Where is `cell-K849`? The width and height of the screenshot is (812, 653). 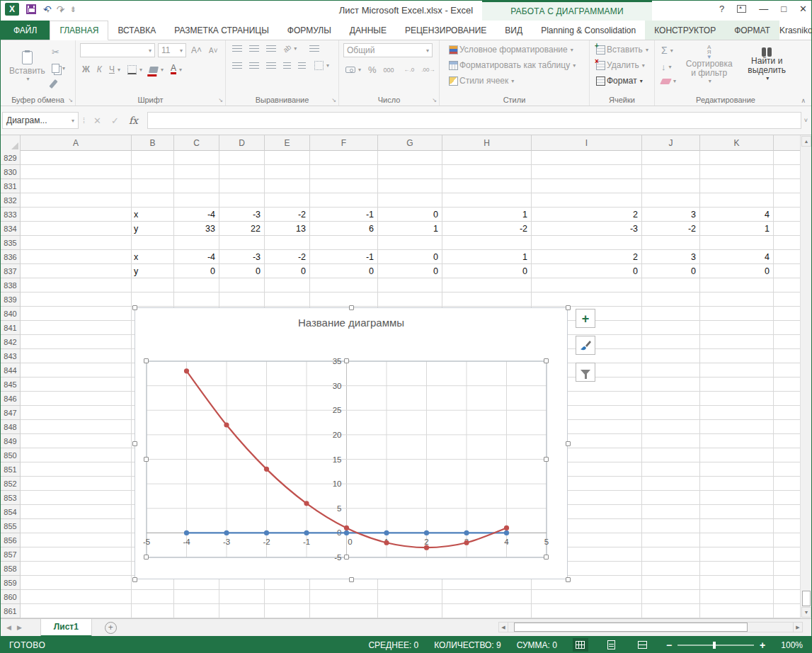
cell-K849 is located at coordinates (737, 441).